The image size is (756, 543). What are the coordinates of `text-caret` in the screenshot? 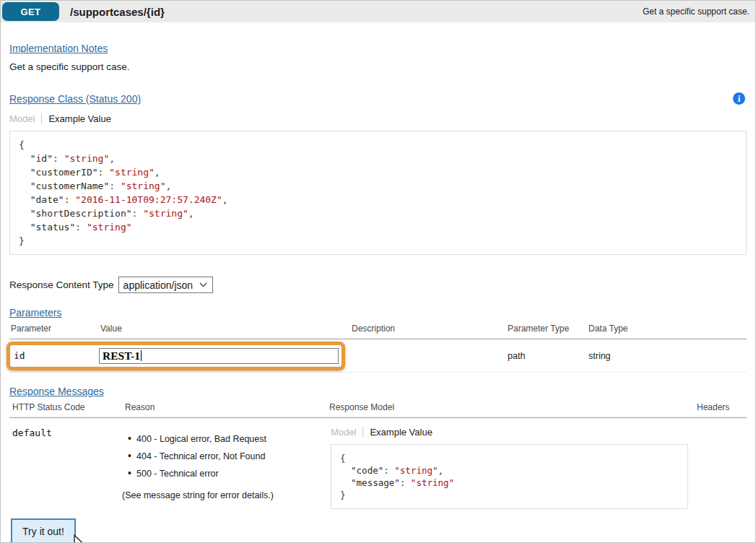 It's located at (142, 355).